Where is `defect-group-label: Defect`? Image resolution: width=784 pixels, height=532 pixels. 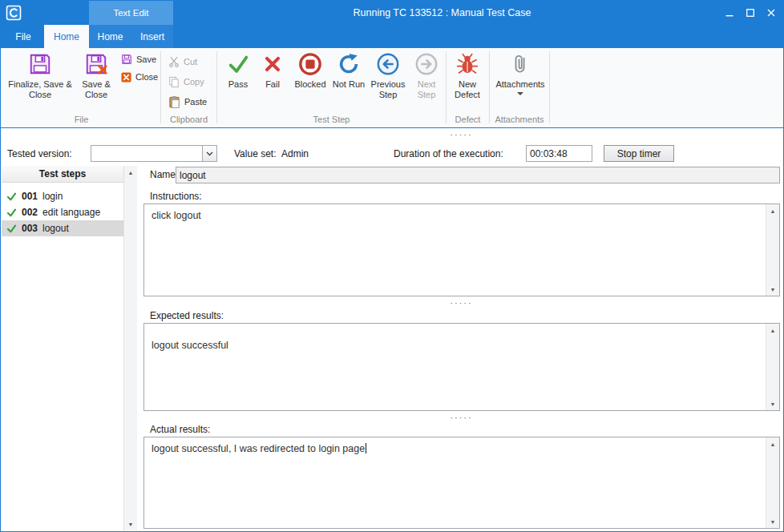
defect-group-label: Defect is located at coordinates (468, 119).